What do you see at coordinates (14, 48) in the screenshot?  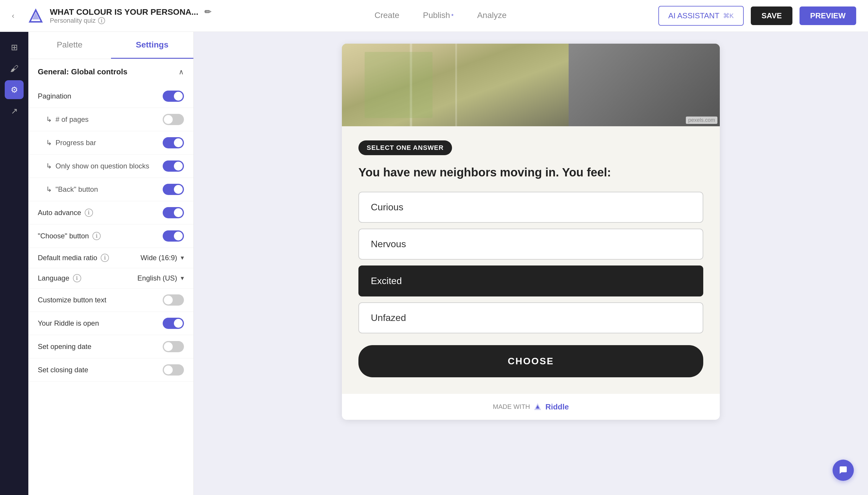 I see `grid-icon: ⊞` at bounding box center [14, 48].